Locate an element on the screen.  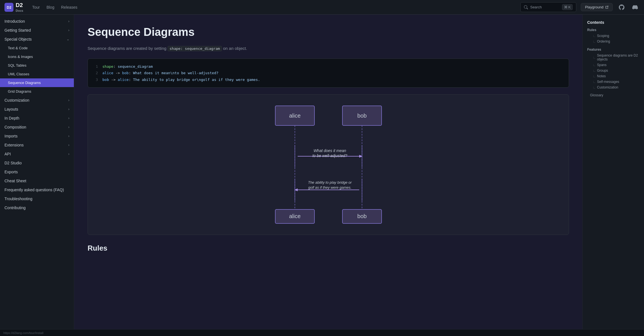
sidebar-item-getting-started: Getting Started › is located at coordinates (37, 30).